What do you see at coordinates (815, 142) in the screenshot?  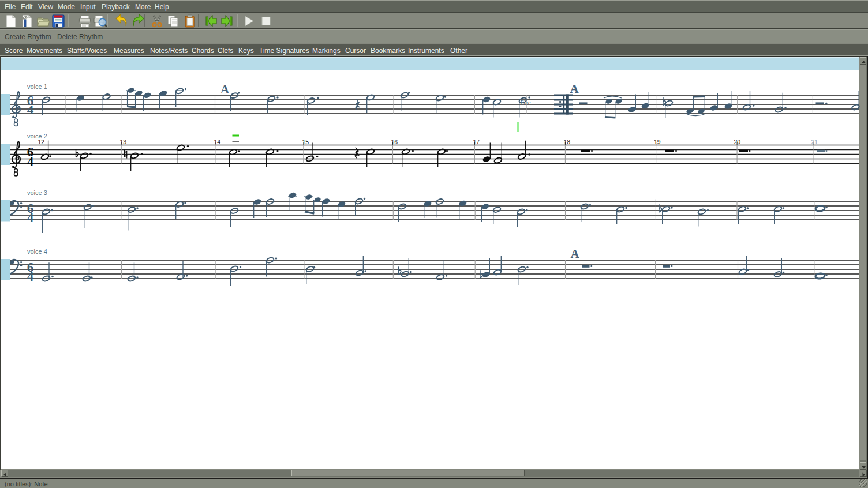 I see `svg-text: 21` at bounding box center [815, 142].